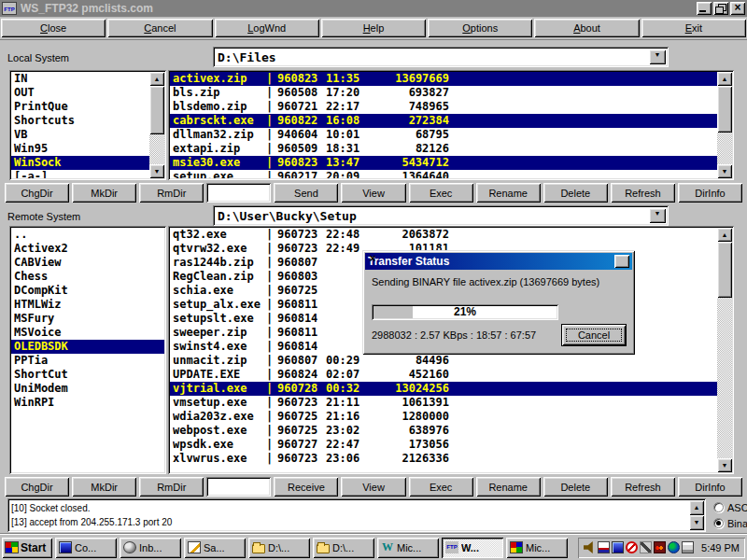  What do you see at coordinates (444, 93) in the screenshot?
I see `local-file-row: bls.zip|96050817:20693827` at bounding box center [444, 93].